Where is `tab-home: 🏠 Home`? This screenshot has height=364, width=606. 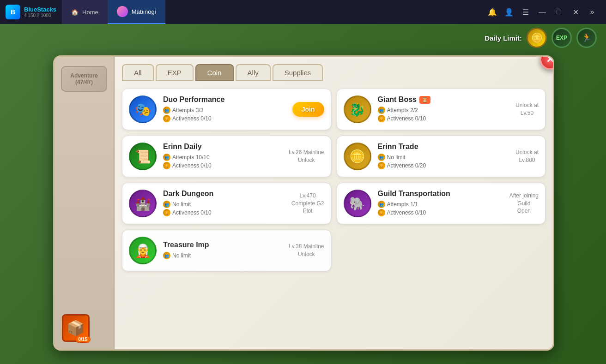 tab-home: 🏠 Home is located at coordinates (85, 12).